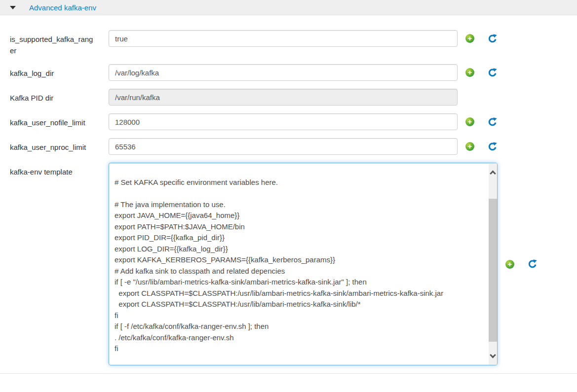 The image size is (577, 392). I want to click on chevron-down-icon, so click(493, 355).